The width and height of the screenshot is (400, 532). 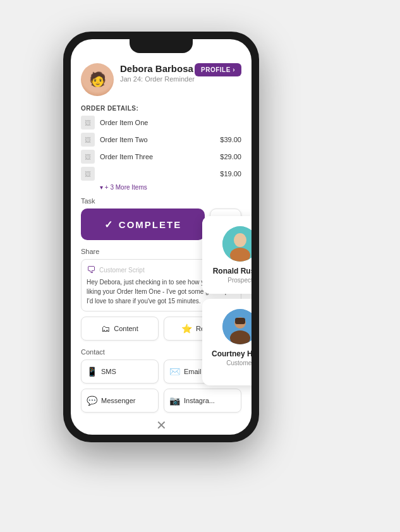 I want to click on contact-role-ronald: Prospect, so click(x=239, y=281).